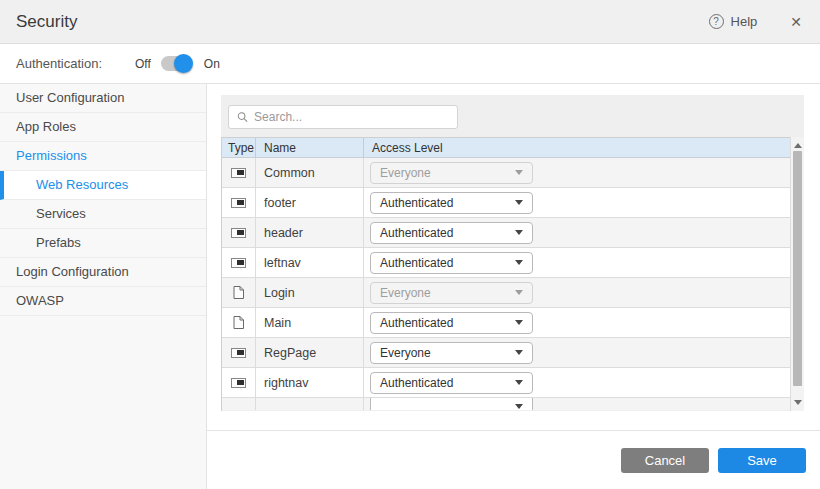  What do you see at coordinates (310, 232) in the screenshot?
I see `resource-name: header` at bounding box center [310, 232].